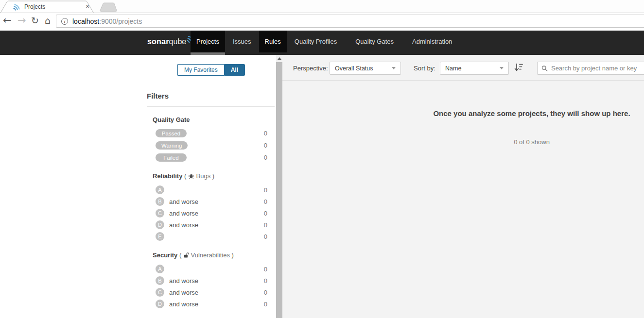 This screenshot has height=318, width=644. Describe the element at coordinates (279, 190) in the screenshot. I see `scrollbar-thumb` at that location.